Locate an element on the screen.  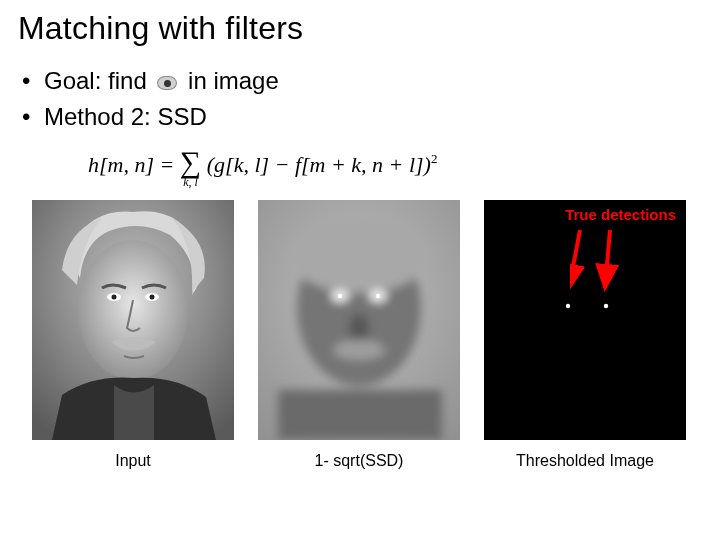
formula-sigma: ∑ k, l is located at coordinates (190, 167).